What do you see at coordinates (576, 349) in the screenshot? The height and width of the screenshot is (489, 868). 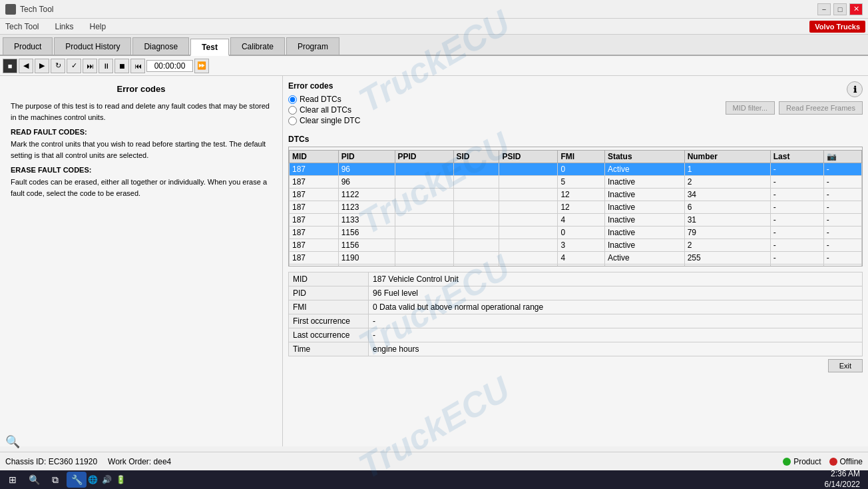 I see `detail-row: Timeengine hours` at bounding box center [576, 349].